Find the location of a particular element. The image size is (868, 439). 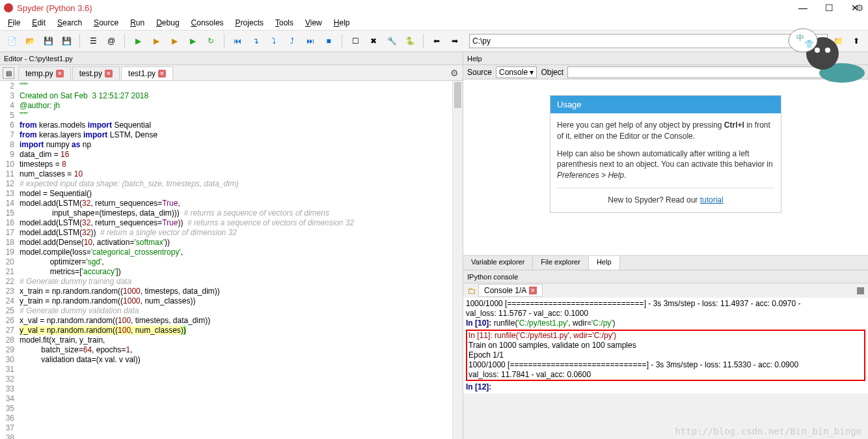

console-folder-icon: 🗀 is located at coordinates (471, 290).